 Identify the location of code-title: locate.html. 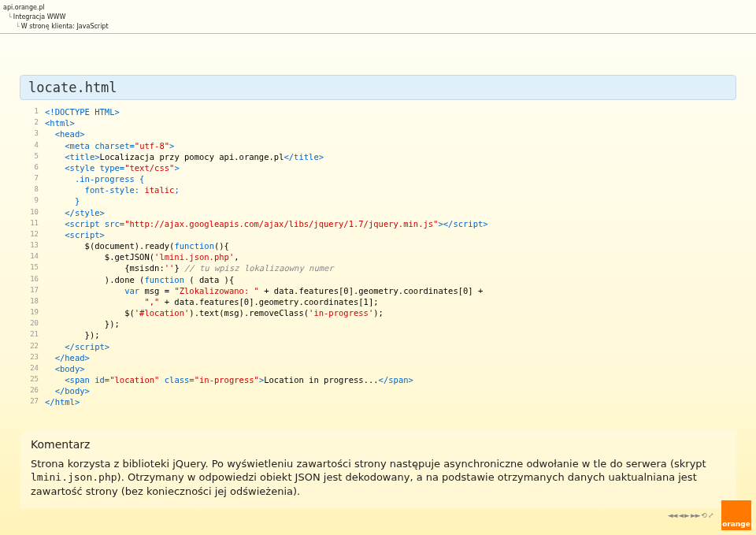
(378, 87).